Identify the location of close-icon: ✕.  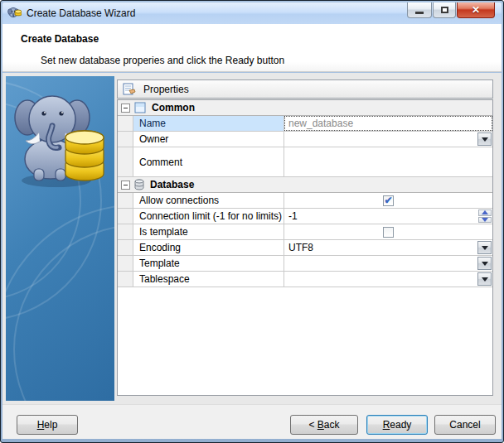
(476, 10).